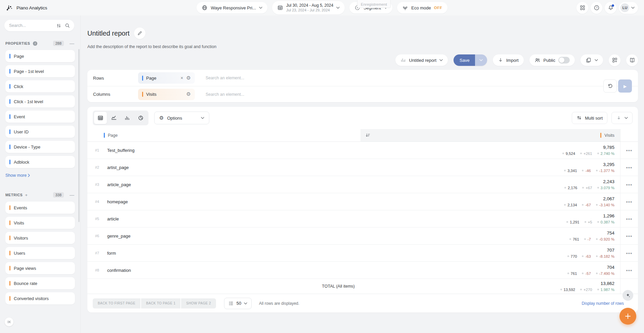 This screenshot has width=644, height=333. What do you see at coordinates (40, 147) in the screenshot?
I see `property-item: Device - Type` at bounding box center [40, 147].